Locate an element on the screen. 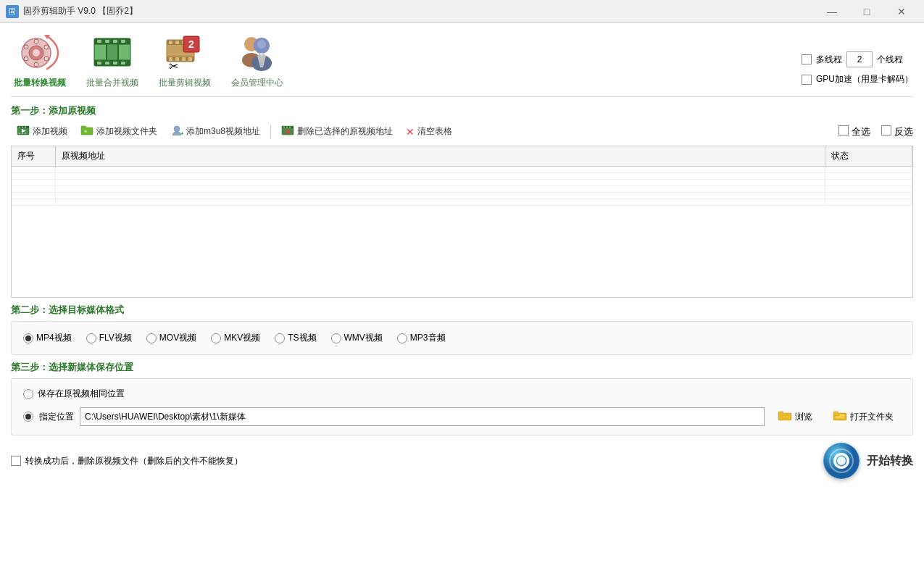 The image size is (924, 584). format-flv: FLV视频 is located at coordinates (109, 338).